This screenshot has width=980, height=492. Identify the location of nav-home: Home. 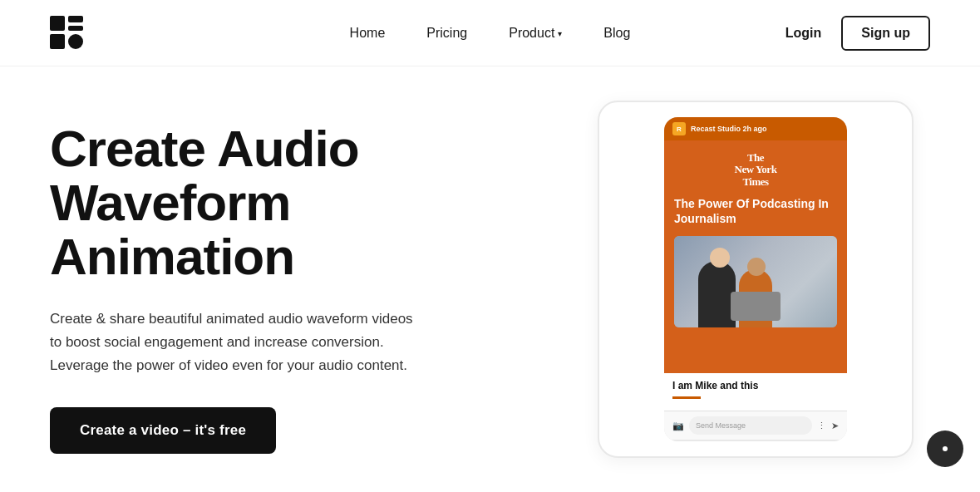
(367, 33).